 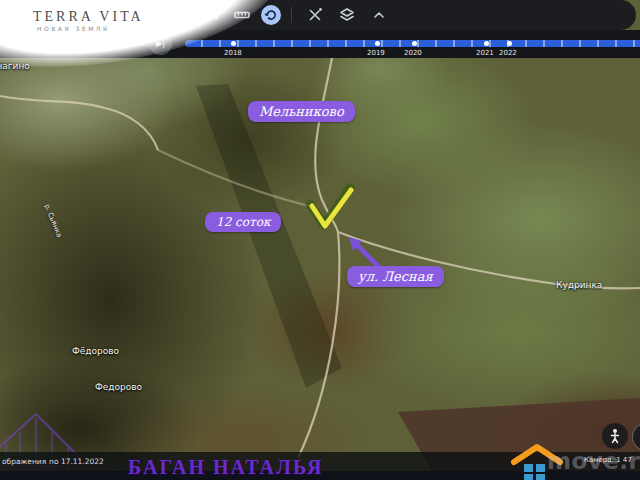 What do you see at coordinates (271, 15) in the screenshot?
I see `history-globe-icon` at bounding box center [271, 15].